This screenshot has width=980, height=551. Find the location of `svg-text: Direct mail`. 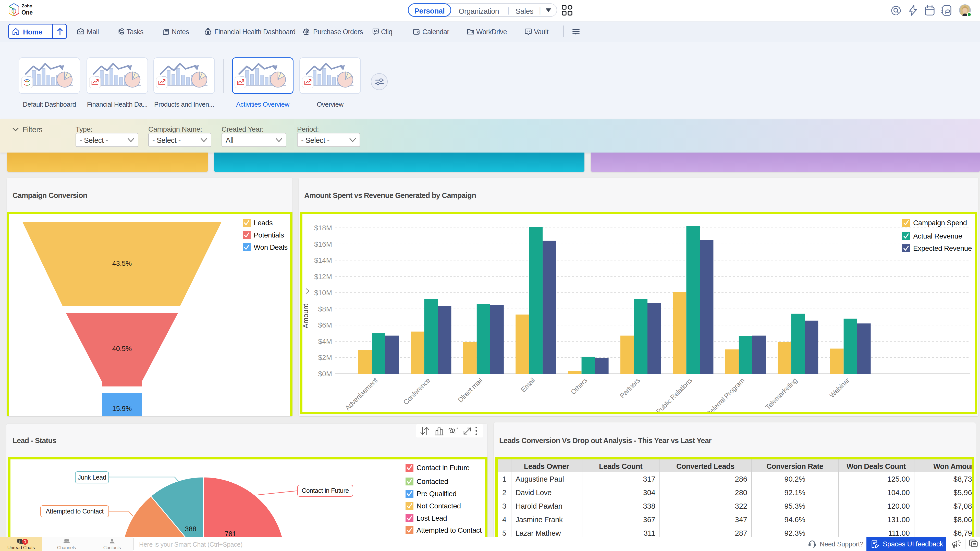

svg-text: Direct mail is located at coordinates (470, 390).